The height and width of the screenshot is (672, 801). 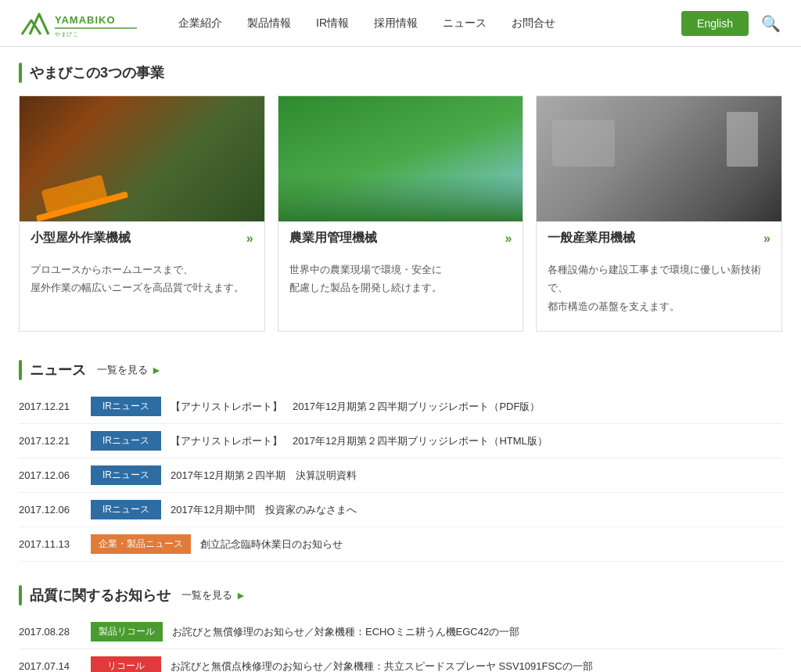 What do you see at coordinates (400, 23) in the screenshot?
I see `header: YAMABIKO やまびこ 企業紹介 製品情報 IR情報 採用情報 ニュース お…` at bounding box center [400, 23].